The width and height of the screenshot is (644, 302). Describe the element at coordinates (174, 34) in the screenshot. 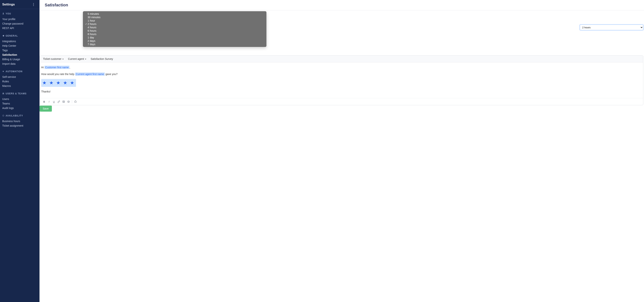

I see `timing-option: ✓8 hours` at that location.